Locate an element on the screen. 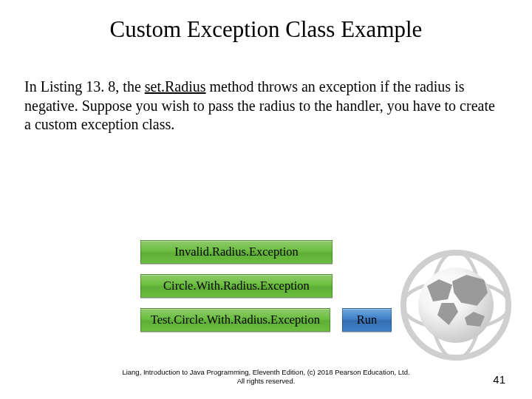 The image size is (532, 399). body-text-pre: In Listing 13. 8, the is located at coordinates (84, 86).